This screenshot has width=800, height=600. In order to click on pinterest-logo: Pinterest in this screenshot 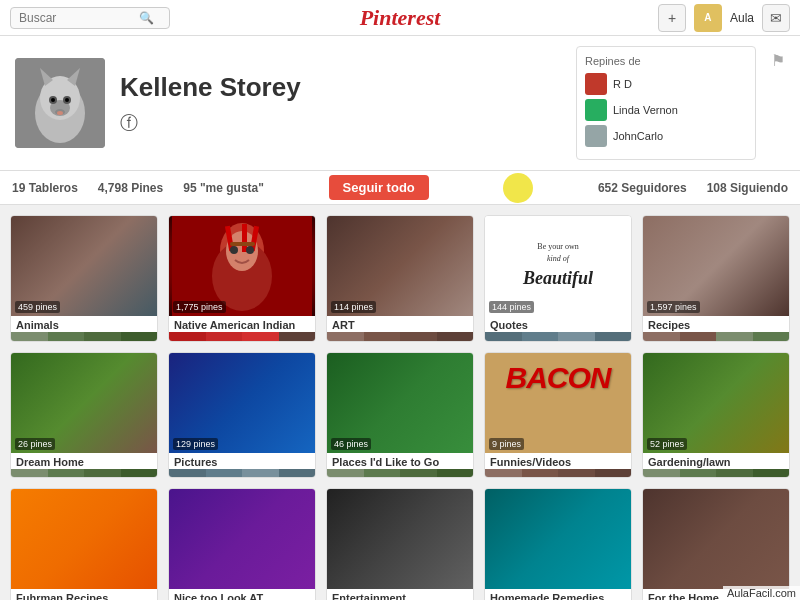, I will do `click(400, 18)`.